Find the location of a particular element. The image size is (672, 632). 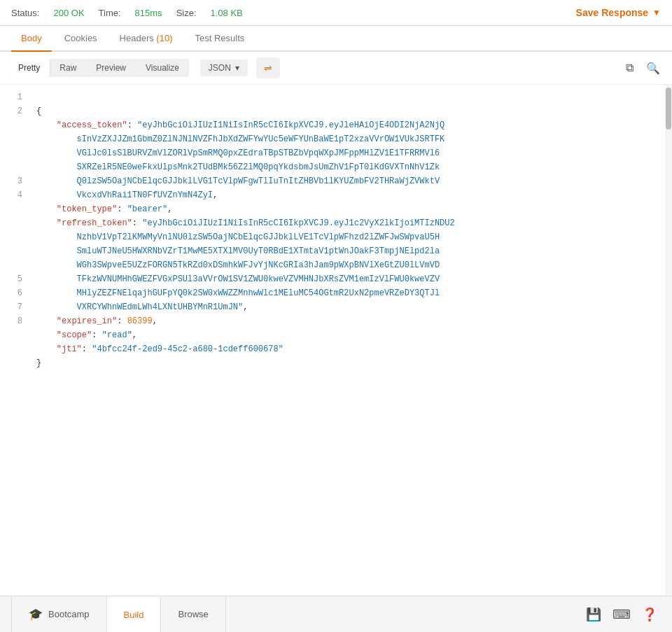

tab-cookies: Cookies is located at coordinates (81, 39).